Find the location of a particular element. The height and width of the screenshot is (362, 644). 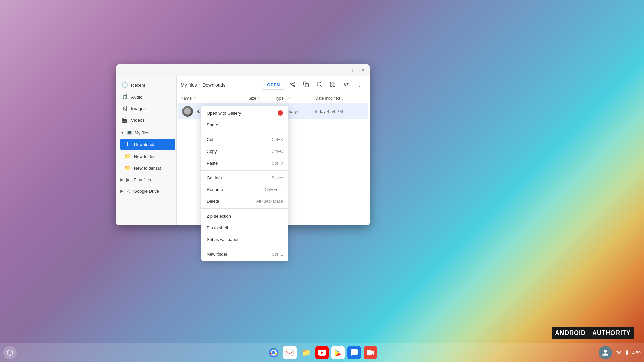

sidebar-item-recent: 🕐 Recent is located at coordinates (146, 85).